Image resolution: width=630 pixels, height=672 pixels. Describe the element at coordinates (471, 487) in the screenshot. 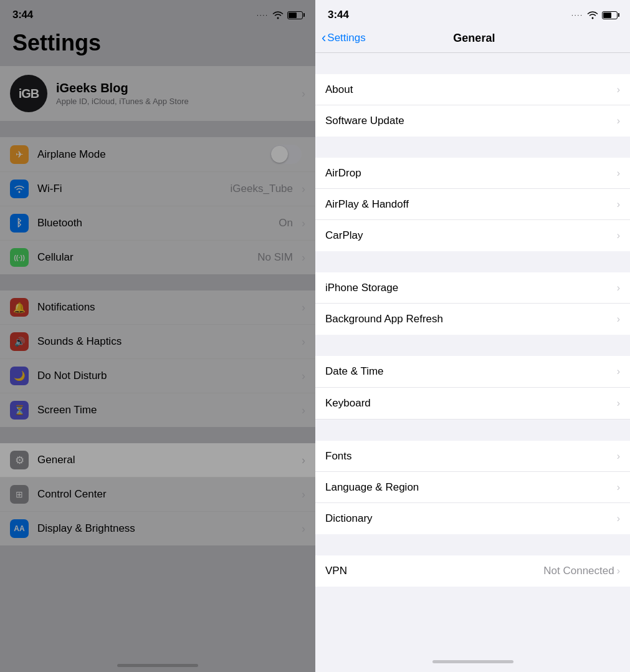

I see `languageregion-label: Language & Region` at that location.